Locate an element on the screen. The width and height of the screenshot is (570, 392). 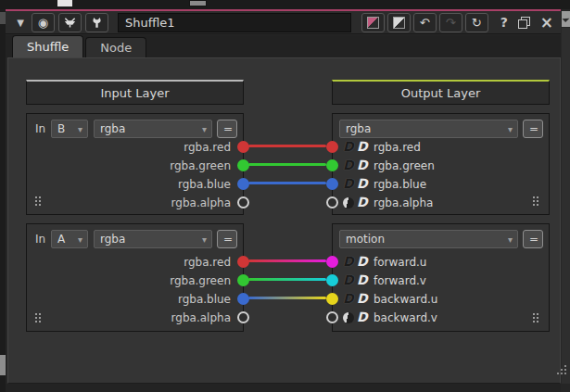
node-name-input is located at coordinates (234, 22).